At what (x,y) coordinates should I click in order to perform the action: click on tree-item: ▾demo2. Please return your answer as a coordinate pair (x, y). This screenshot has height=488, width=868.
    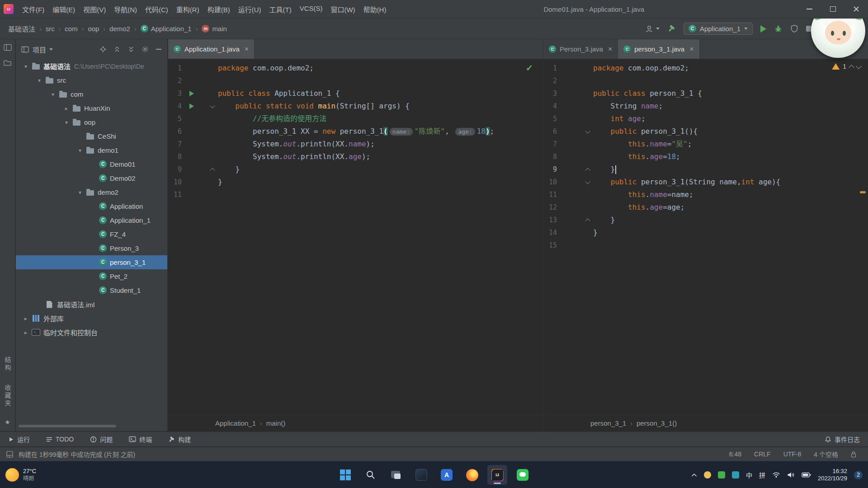
    Looking at the image, I should click on (91, 192).